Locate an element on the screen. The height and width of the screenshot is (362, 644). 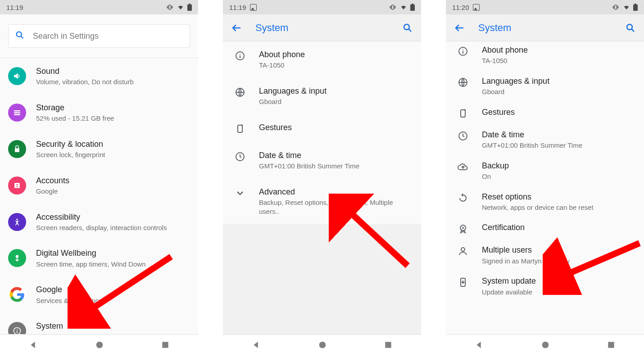
status-time: 11:19 is located at coordinates (15, 7).